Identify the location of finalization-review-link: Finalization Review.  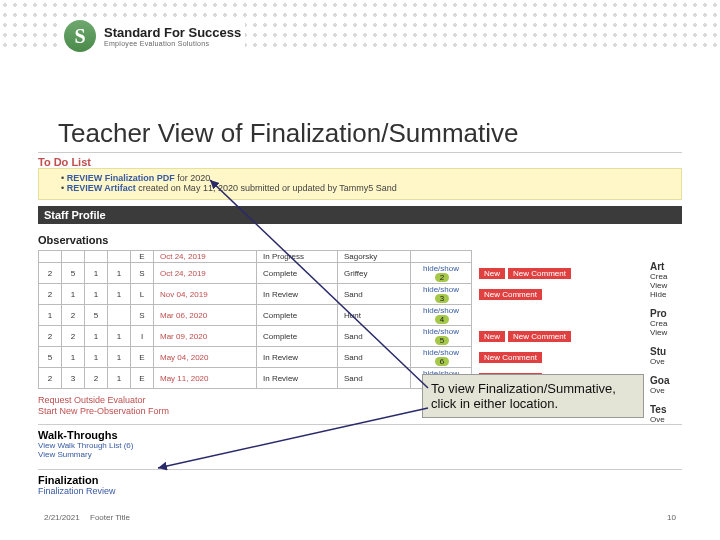
(360, 491).